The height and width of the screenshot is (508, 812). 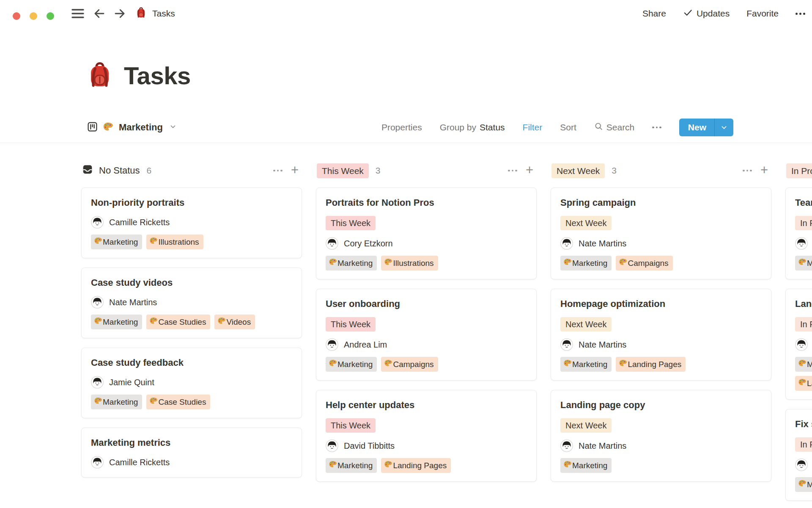 What do you see at coordinates (192, 443) in the screenshot?
I see `card-title: Marketing metrics` at bounding box center [192, 443].